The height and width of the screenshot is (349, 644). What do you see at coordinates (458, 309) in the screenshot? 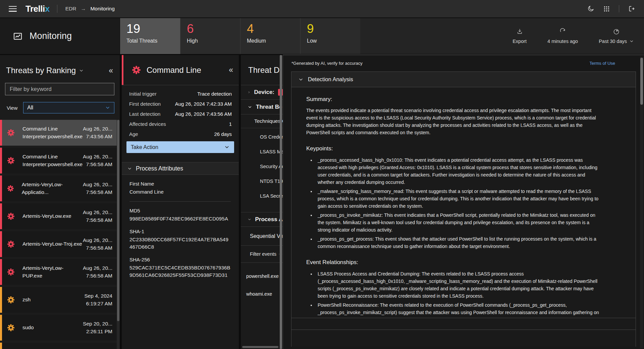
I see `relationship-item: PowerShell Reconnaissance: The events re…` at bounding box center [458, 309].